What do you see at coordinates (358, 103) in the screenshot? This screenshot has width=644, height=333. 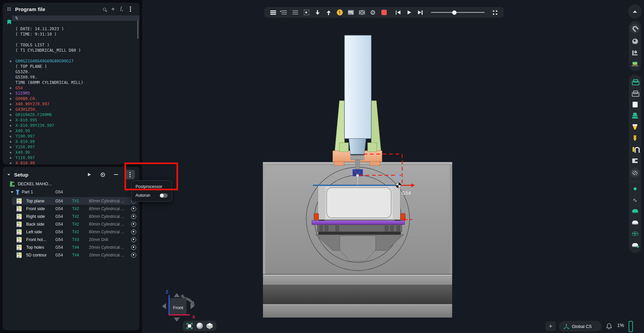 I see `spindle-tool` at bounding box center [358, 103].